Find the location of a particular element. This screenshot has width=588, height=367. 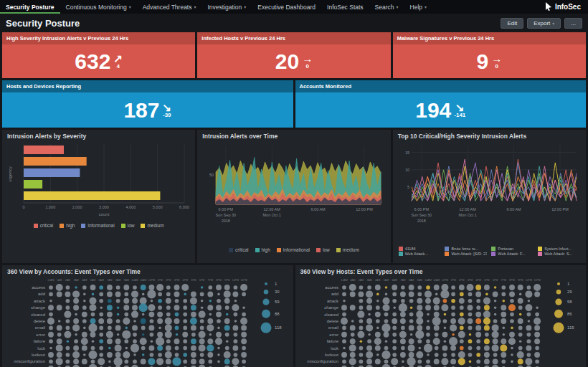

legend-item: Portscan is located at coordinates (512, 249).